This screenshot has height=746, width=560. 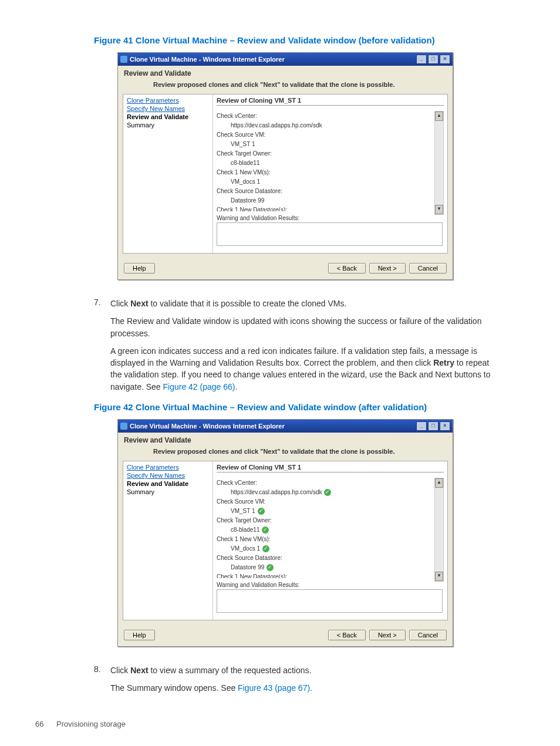 I want to click on figure-42-link: Figure 42 (page 66), so click(x=200, y=387).